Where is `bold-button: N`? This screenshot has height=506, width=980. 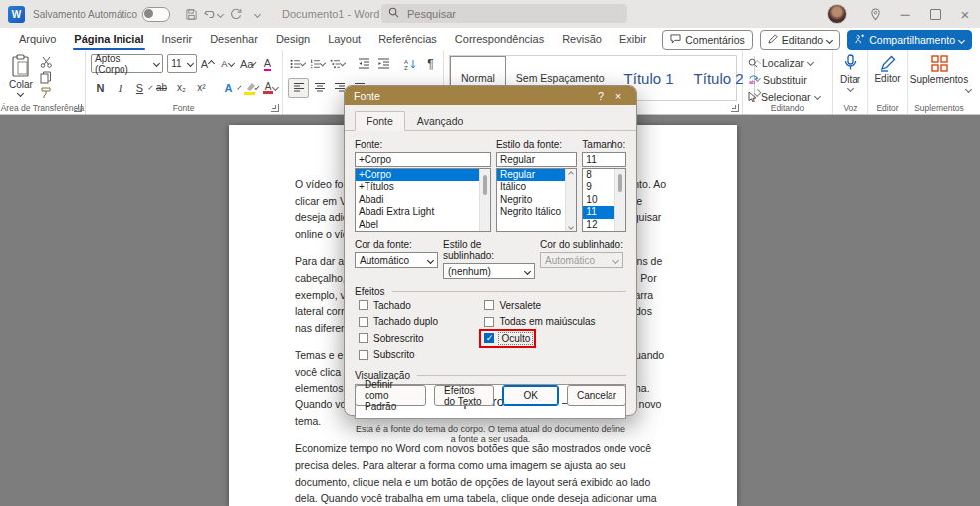 bold-button: N is located at coordinates (100, 88).